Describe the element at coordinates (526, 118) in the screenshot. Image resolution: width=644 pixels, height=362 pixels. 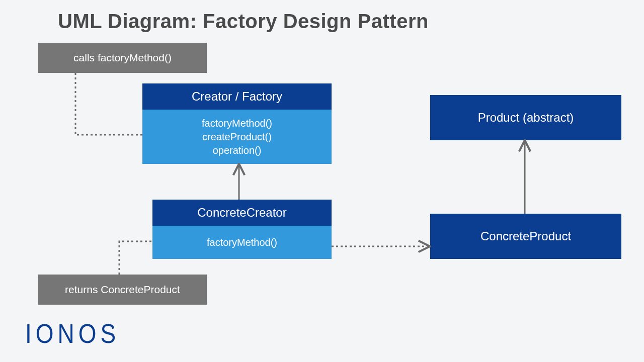
I see `class-product-header: Product (abstract)` at that location.